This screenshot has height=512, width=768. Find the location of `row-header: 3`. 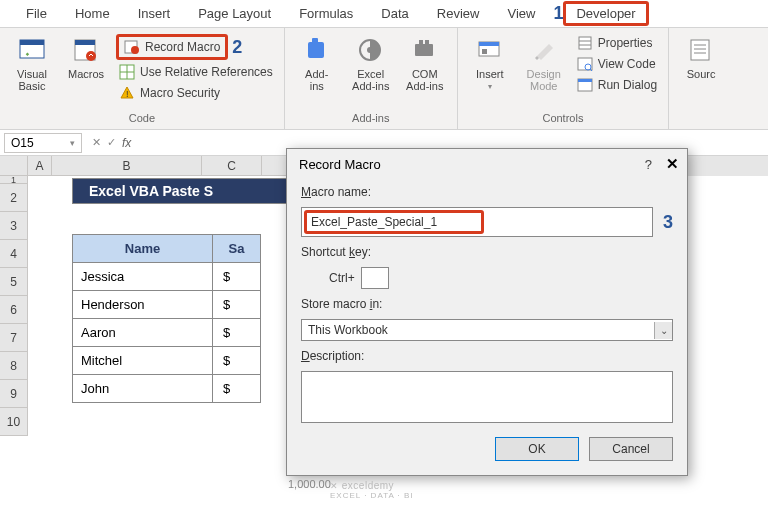

row-header: 3 is located at coordinates (14, 226).